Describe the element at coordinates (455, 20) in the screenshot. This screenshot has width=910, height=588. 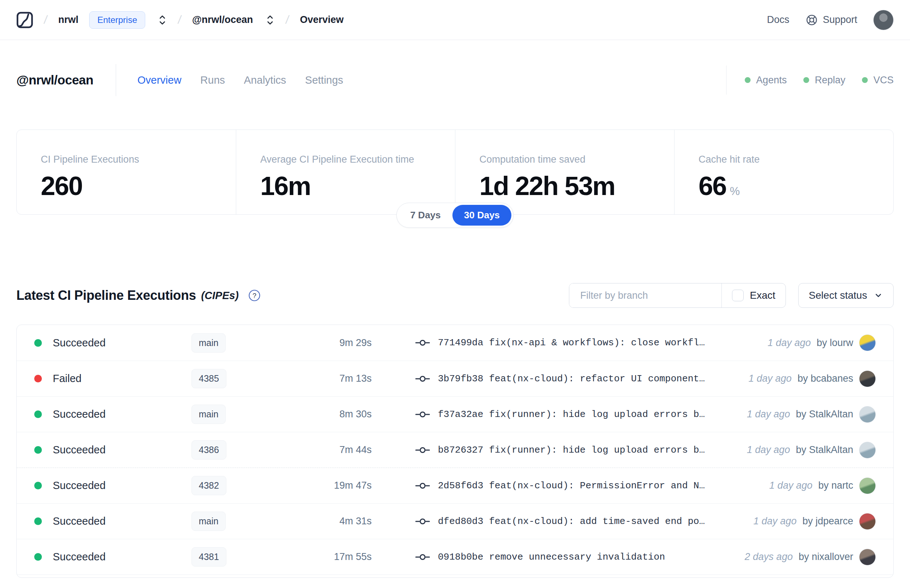
I see `top-nav: / nrwl Enterprise / @nrwl/ocean / Overvi…` at that location.